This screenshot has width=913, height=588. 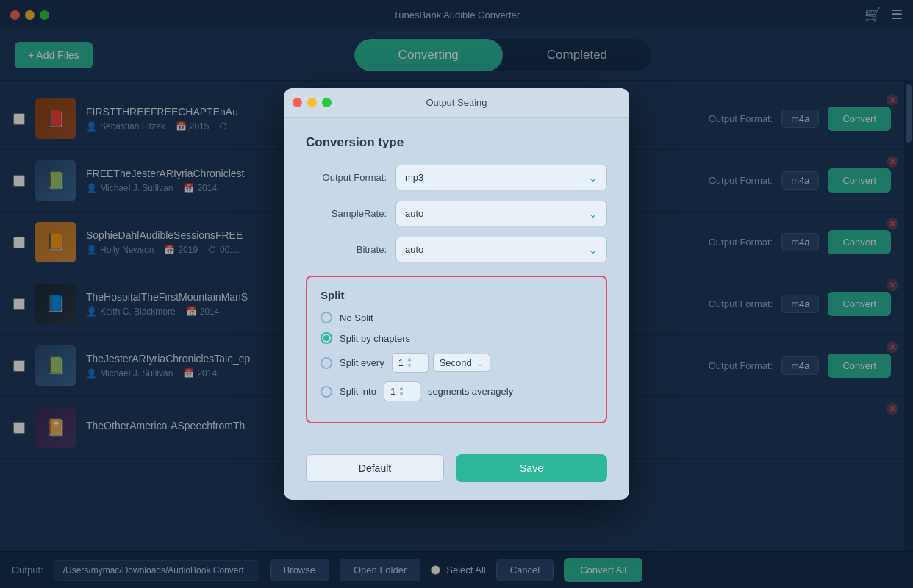 What do you see at coordinates (456, 477) in the screenshot?
I see `modal-footer: Default Save` at bounding box center [456, 477].